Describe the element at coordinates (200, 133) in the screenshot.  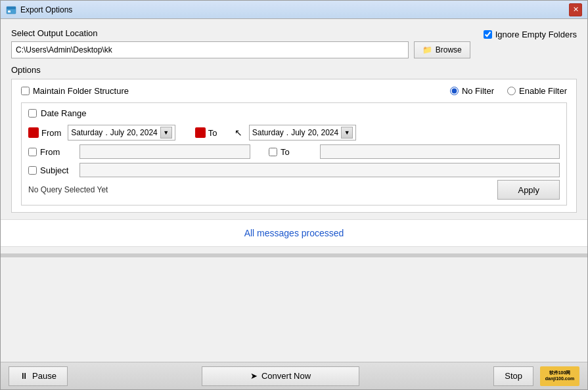
I see `to-calendar-icon` at that location.